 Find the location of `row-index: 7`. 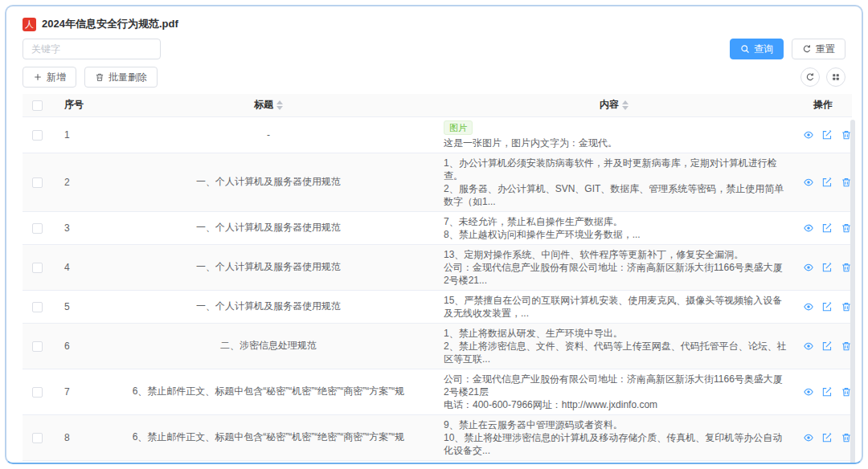

row-index: 7 is located at coordinates (68, 392).